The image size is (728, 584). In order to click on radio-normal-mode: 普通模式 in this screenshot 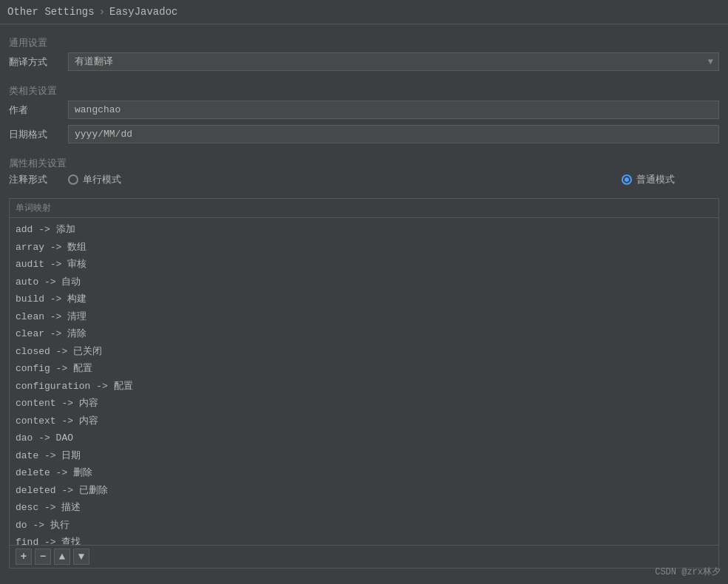, I will do `click(648, 180)`.